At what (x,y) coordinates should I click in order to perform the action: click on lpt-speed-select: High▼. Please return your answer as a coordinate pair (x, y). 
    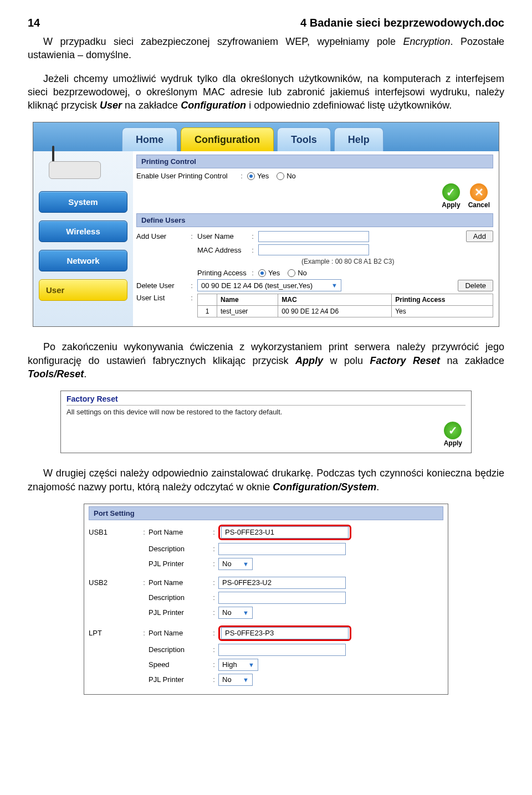
    Looking at the image, I should click on (238, 665).